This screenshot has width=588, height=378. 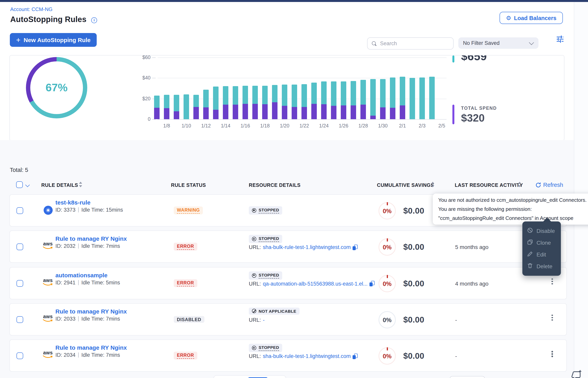 What do you see at coordinates (433, 185) in the screenshot?
I see `sort-cumulative-savings-icon` at bounding box center [433, 185].